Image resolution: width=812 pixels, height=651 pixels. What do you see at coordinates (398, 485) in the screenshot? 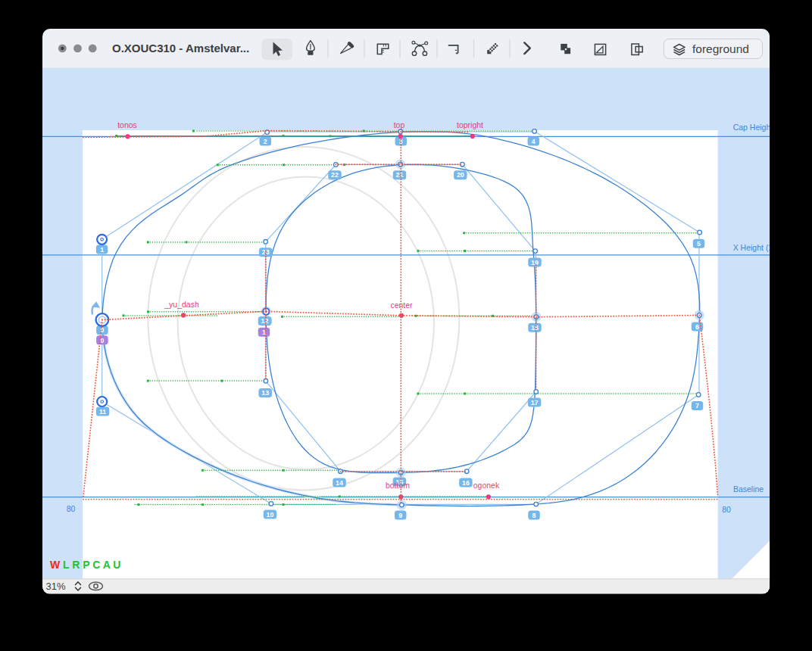
I see `svg-text: bottom` at bounding box center [398, 485].